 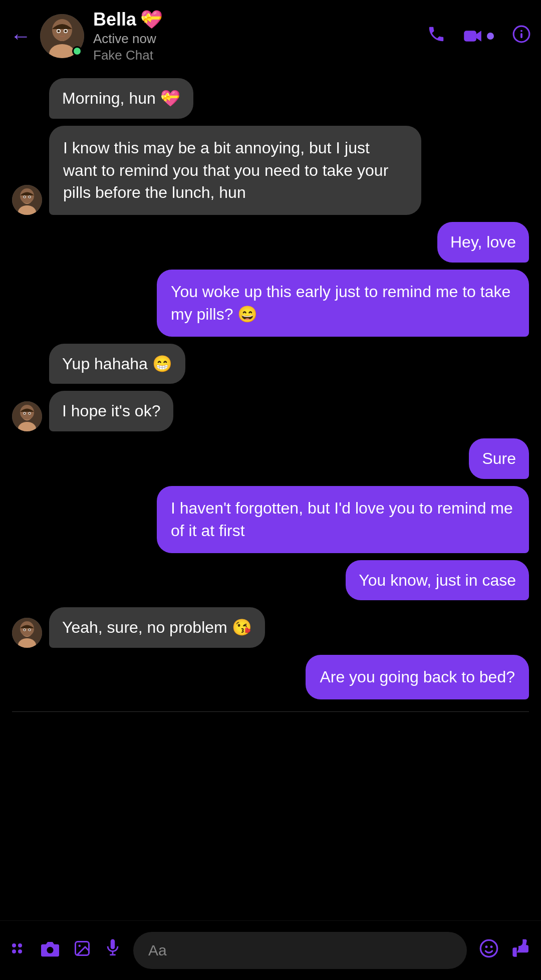 I want to click on more-options-icon, so click(x=19, y=951).